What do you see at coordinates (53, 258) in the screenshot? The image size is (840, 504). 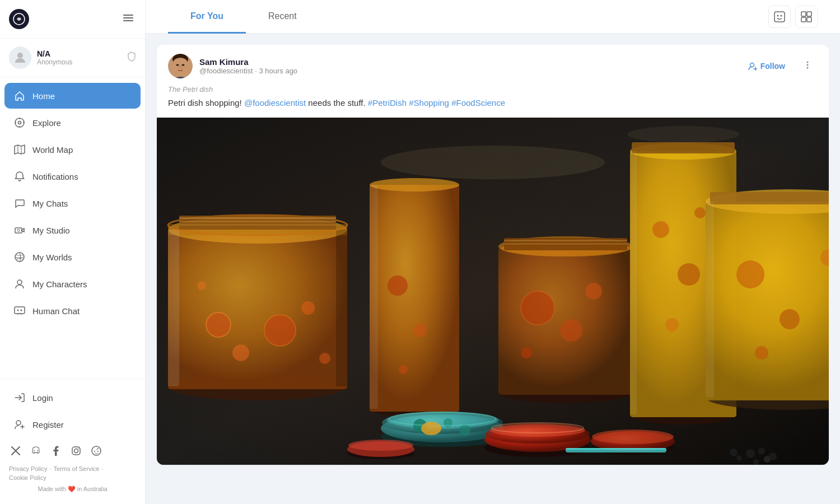 I see `sidebar-item-my-worlds-label: My Worlds` at bounding box center [53, 258].